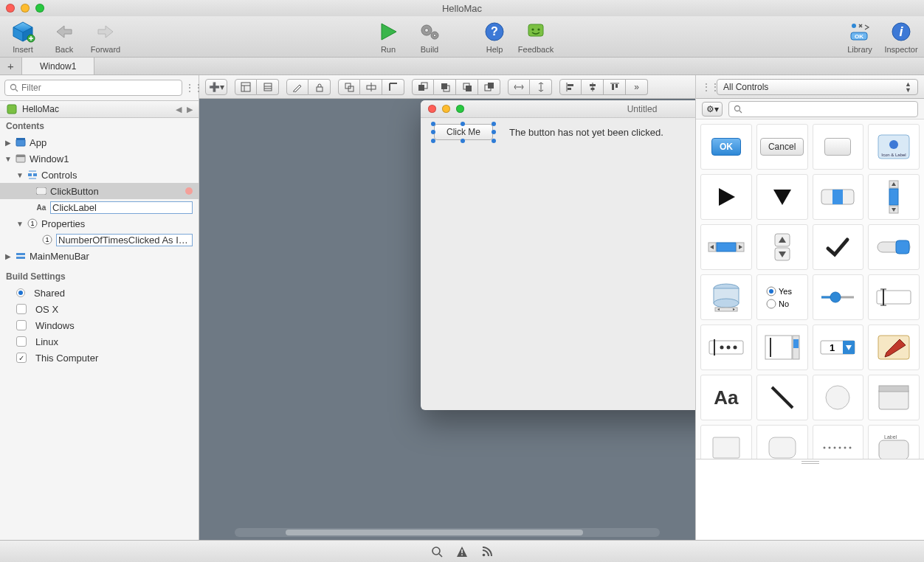 This screenshot has height=562, width=924. I want to click on ctrl-separator, so click(838, 442).